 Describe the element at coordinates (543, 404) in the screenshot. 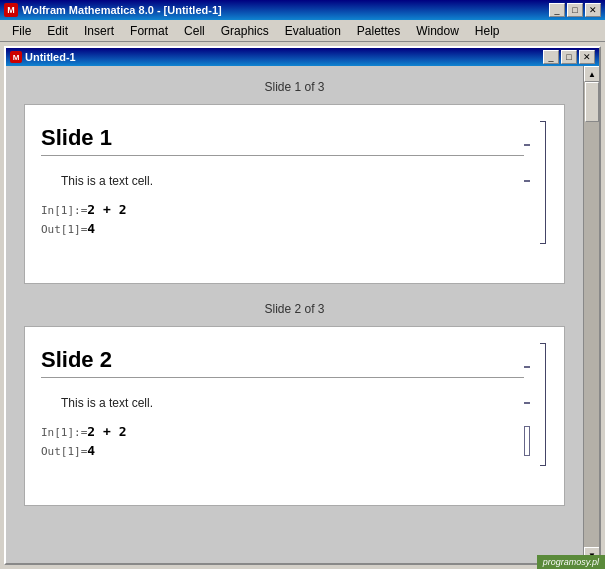

I see `slide-2-outer-bracket-container` at that location.